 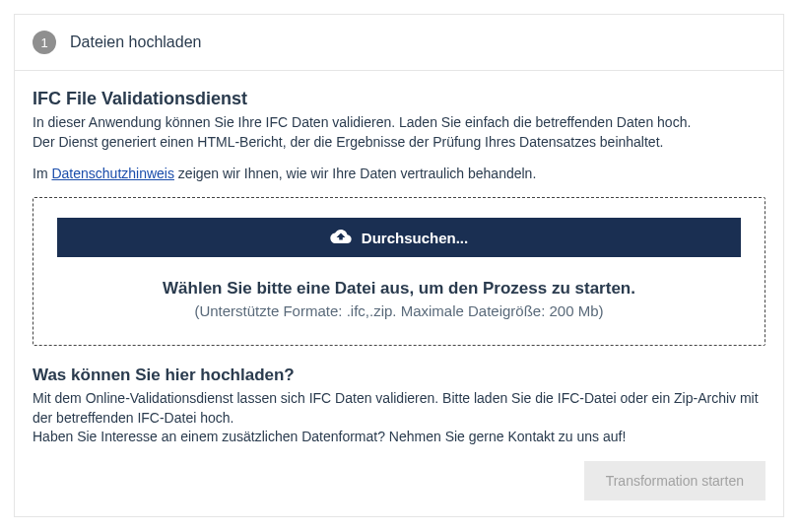 What do you see at coordinates (399, 123) in the screenshot?
I see `intro-line-1: In dieser Anwendung können Sie Ihre IFC …` at bounding box center [399, 123].